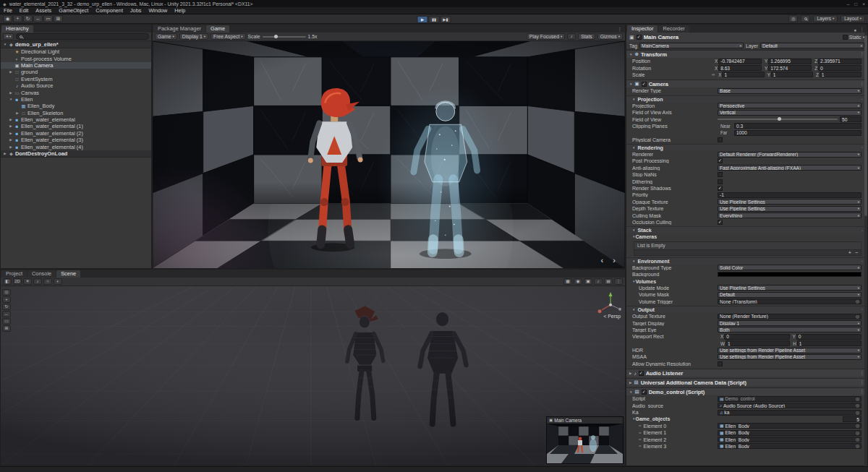 This screenshot has height=472, width=868. Describe the element at coordinates (76, 65) in the screenshot. I see `hierarchy-item-main-camera: ▣Main Camera` at that location.